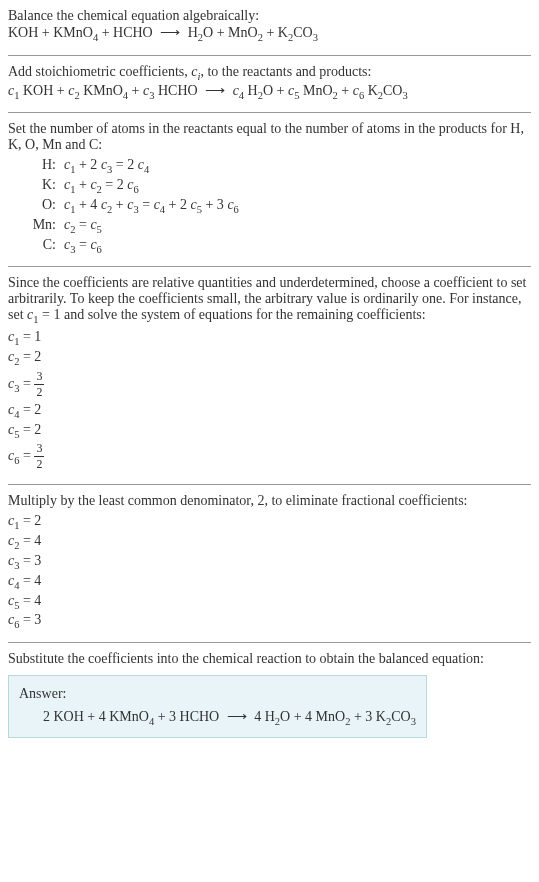 This screenshot has width=539, height=882. I want to click on atom-label: O:, so click(40, 206).